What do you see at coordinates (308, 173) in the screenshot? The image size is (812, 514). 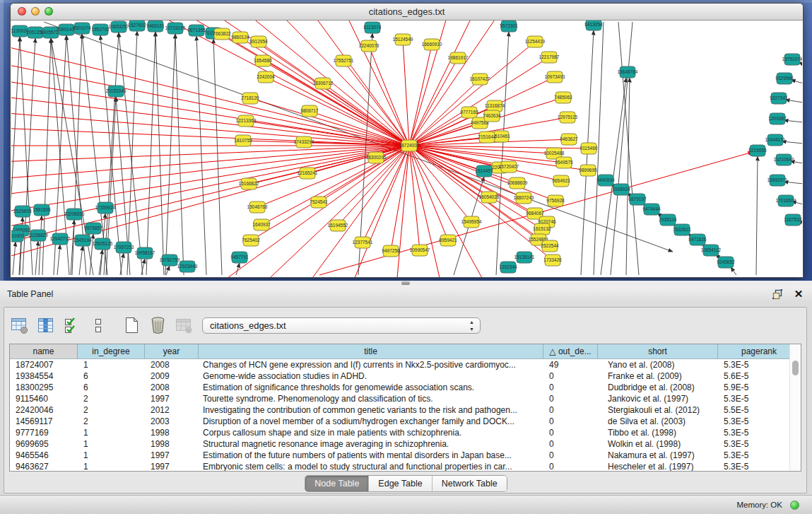 I see `graph-node: 12165241` at bounding box center [308, 173].